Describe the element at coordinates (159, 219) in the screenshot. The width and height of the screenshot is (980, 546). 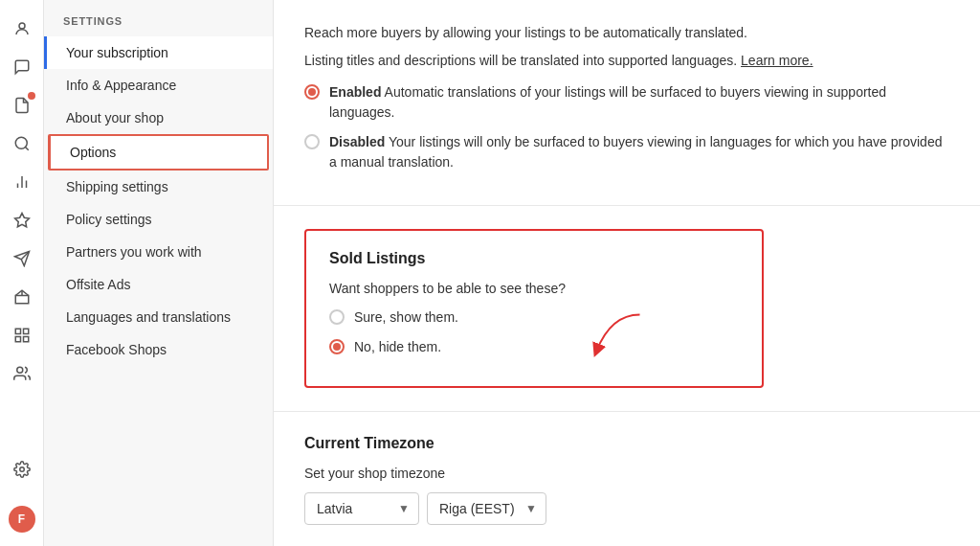
I see `sidebar-item-policy: Policy settings` at that location.